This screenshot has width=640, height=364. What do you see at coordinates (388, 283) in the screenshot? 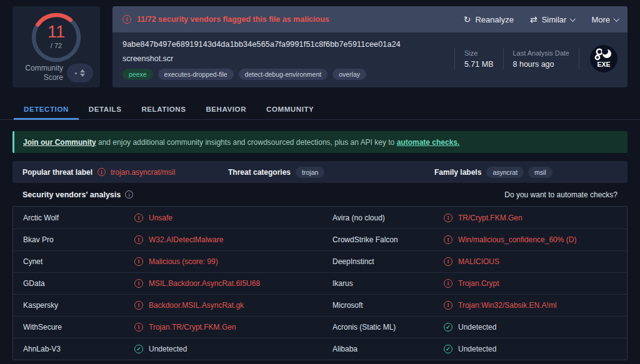
I see `vendor-name: Ikarus` at bounding box center [388, 283].